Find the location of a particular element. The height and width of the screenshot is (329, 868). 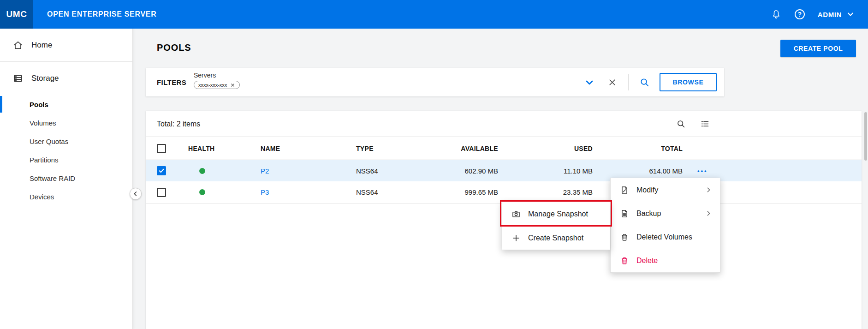

sidebar-item-label: Home is located at coordinates (42, 45).